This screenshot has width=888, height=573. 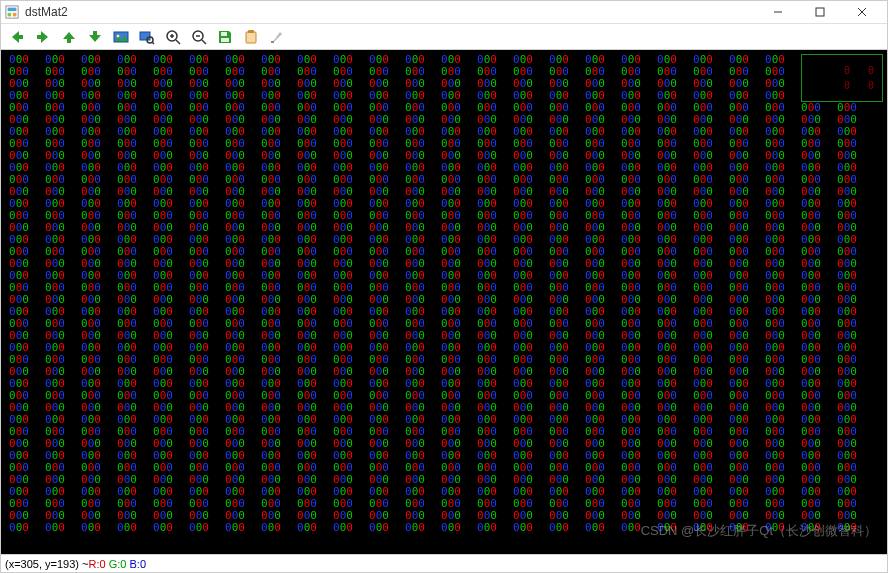 What do you see at coordinates (69, 37) in the screenshot?
I see `nav-up-button` at bounding box center [69, 37].